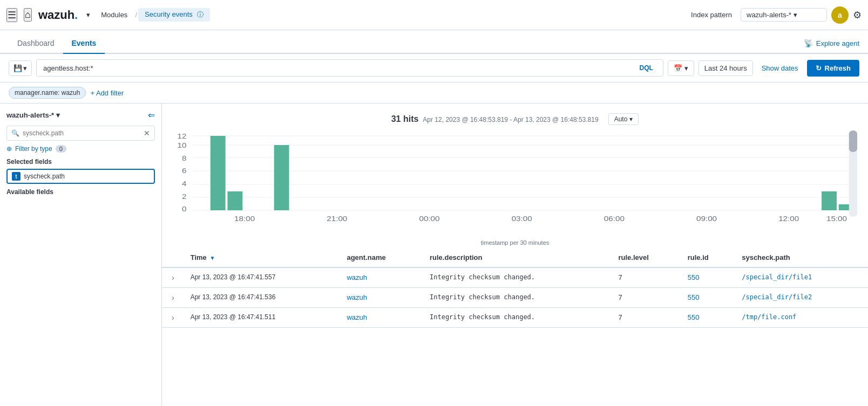  What do you see at coordinates (21, 68) in the screenshot?
I see `save-query-button: 💾 ▾` at bounding box center [21, 68].